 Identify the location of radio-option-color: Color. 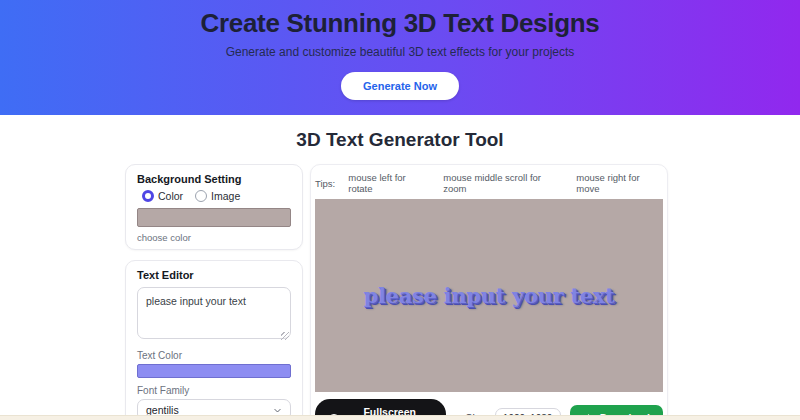
(162, 196).